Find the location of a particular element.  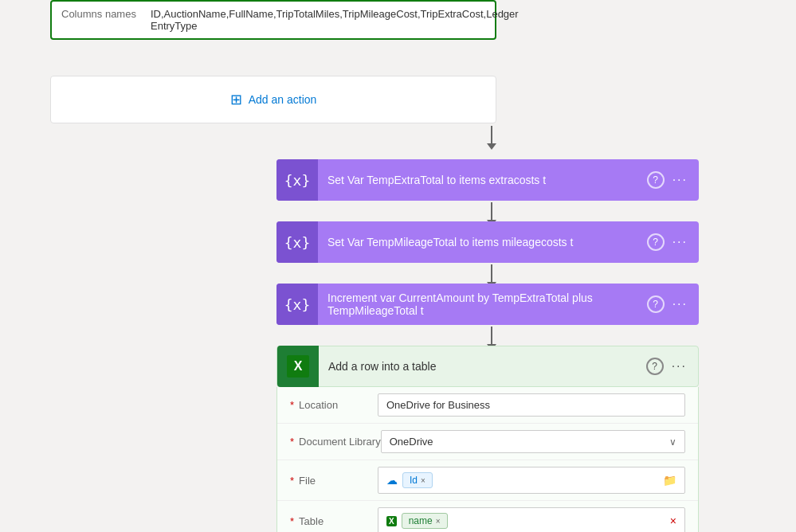

table-label: * Table is located at coordinates (334, 521).